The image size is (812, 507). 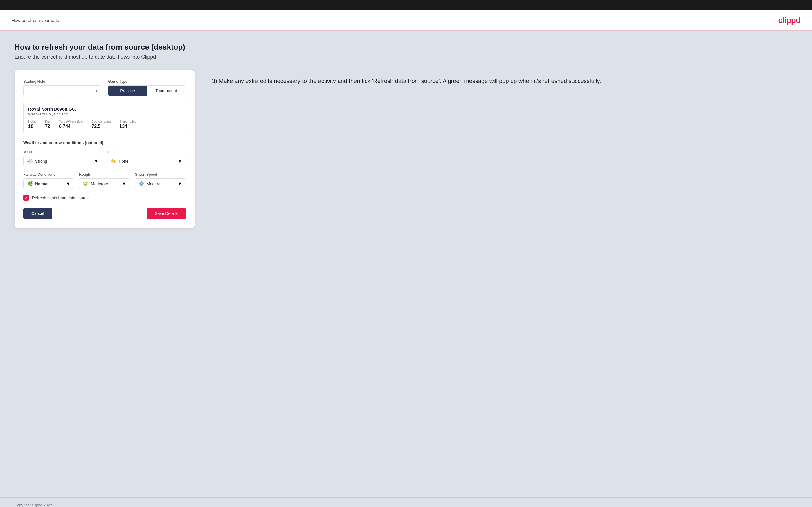 I want to click on fairway-label: Fairway Conditions, so click(x=49, y=174).